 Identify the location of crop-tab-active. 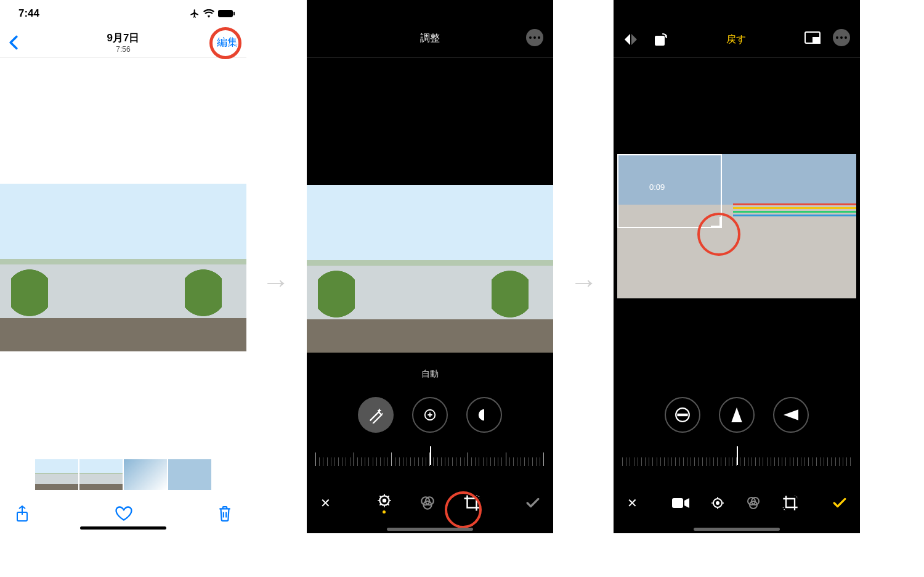
(790, 503).